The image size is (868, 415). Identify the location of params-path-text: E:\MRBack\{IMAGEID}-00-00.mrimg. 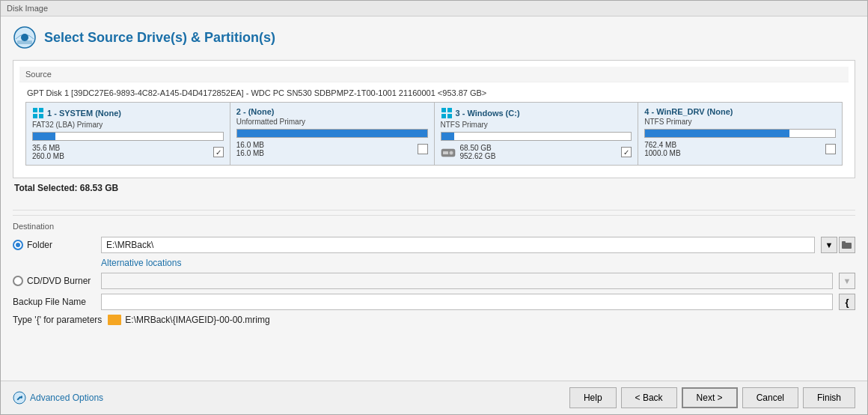
(198, 320).